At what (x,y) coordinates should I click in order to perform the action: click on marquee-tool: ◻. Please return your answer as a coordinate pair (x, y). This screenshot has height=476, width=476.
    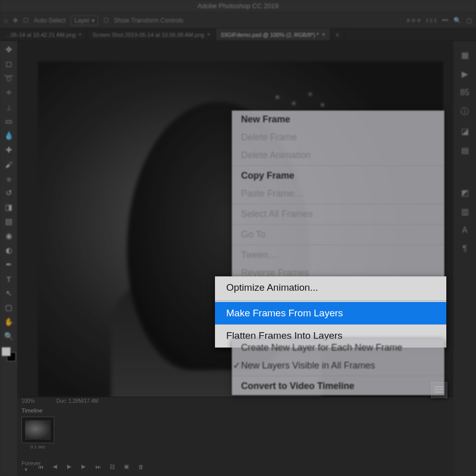
    Looking at the image, I should click on (9, 64).